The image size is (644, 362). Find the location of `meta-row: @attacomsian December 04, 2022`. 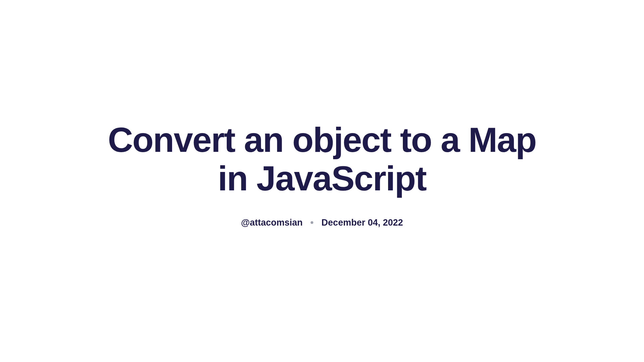

meta-row: @attacomsian December 04, 2022 is located at coordinates (322, 223).